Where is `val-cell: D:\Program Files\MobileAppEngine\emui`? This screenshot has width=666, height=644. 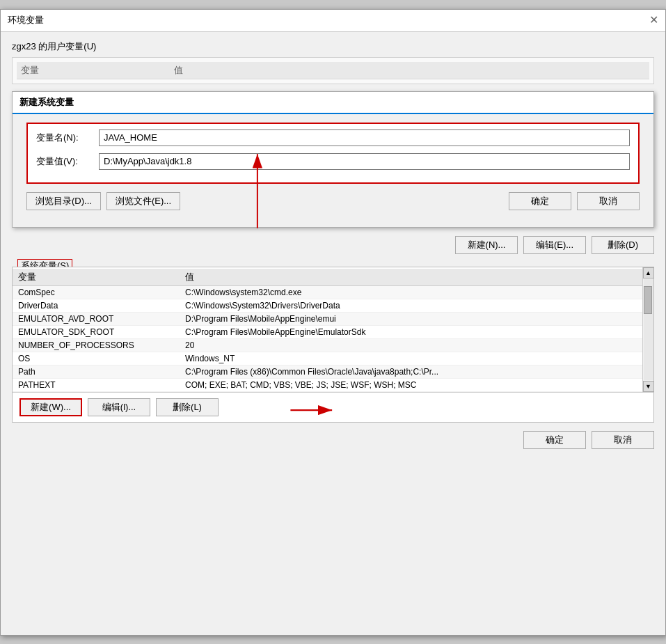 val-cell: D:\Program Files\MobileAppEngine\emui is located at coordinates (411, 319).